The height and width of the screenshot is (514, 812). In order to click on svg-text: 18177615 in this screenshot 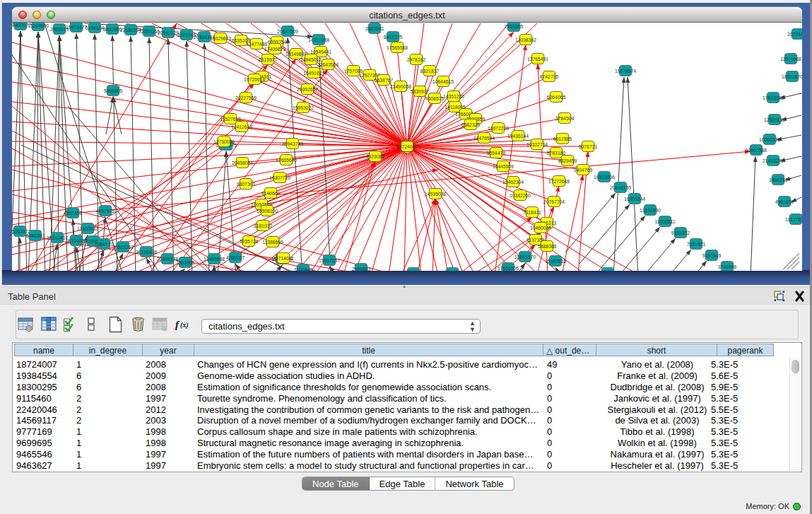, I will do `click(794, 219)`.